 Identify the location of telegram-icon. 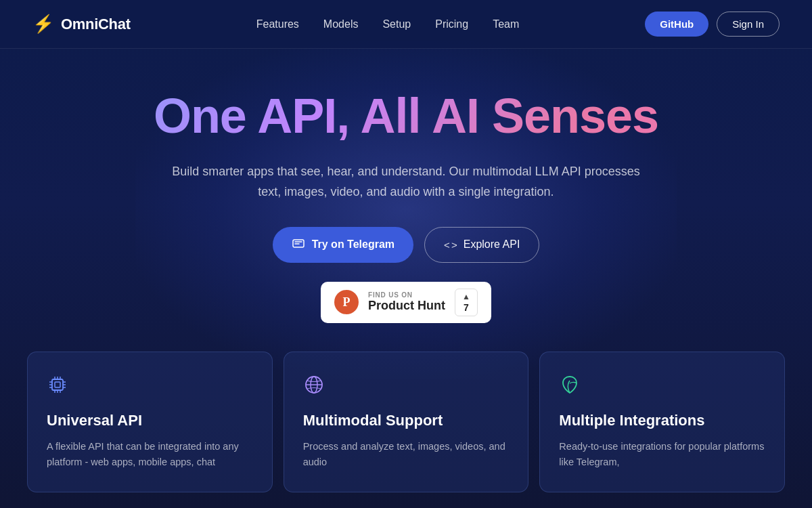
(298, 245).